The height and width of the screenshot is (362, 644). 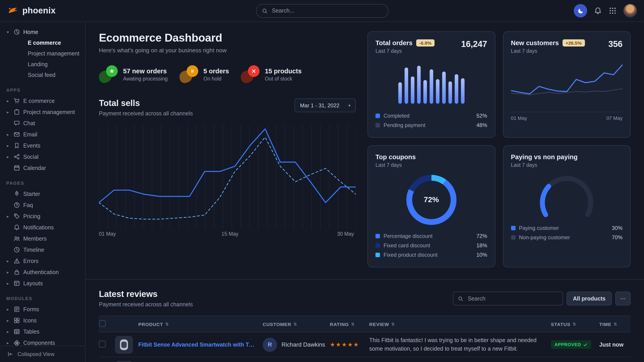 What do you see at coordinates (589, 299) in the screenshot?
I see `all-products-button: All products` at bounding box center [589, 299].